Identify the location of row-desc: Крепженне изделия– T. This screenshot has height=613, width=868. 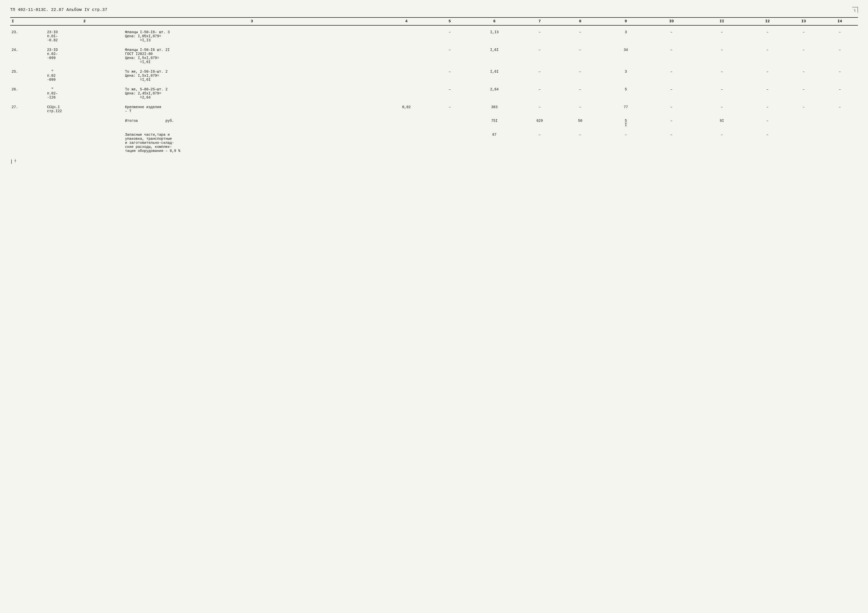
(252, 107).